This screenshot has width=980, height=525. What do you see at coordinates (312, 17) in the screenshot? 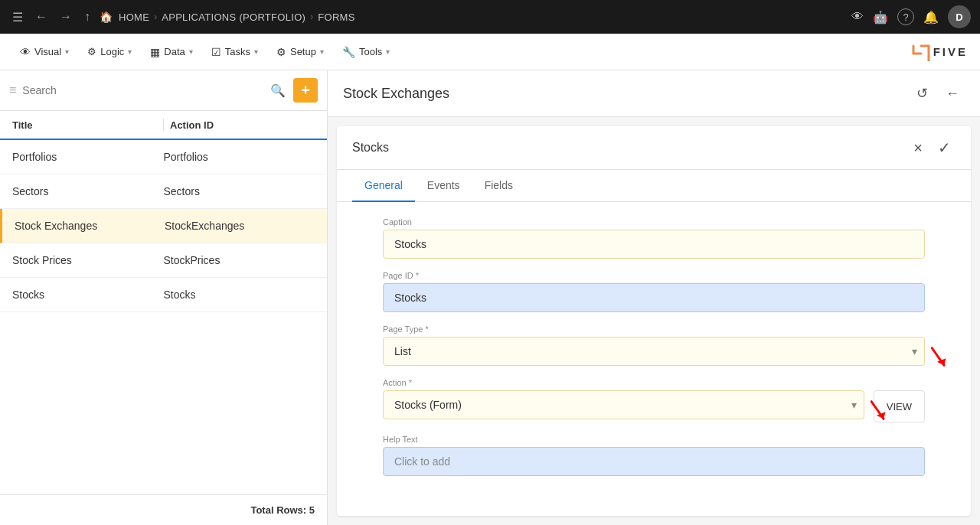
I see `breadcrumb-arrow-2: ›` at bounding box center [312, 17].